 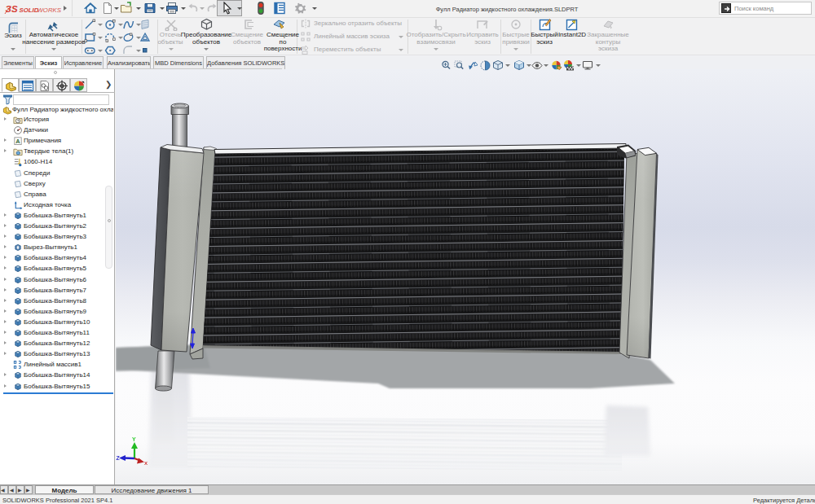 I want to click on svg-text: WORKS, so click(x=50, y=10).